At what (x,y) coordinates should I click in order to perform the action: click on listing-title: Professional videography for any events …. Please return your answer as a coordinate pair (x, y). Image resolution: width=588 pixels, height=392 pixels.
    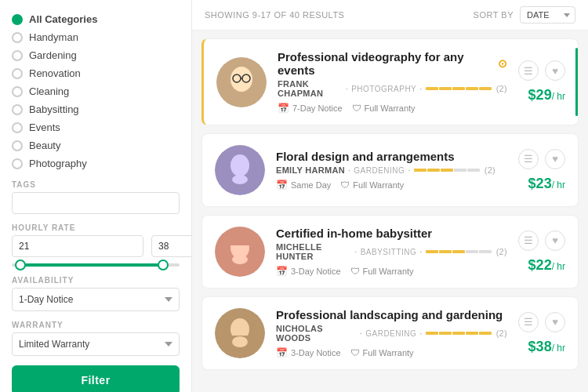
    Looking at the image, I should click on (392, 64).